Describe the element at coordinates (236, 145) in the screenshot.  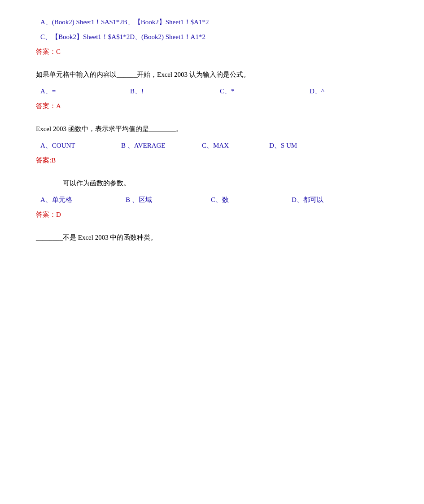
I see `q3-option-c: C、MAX` at that location.